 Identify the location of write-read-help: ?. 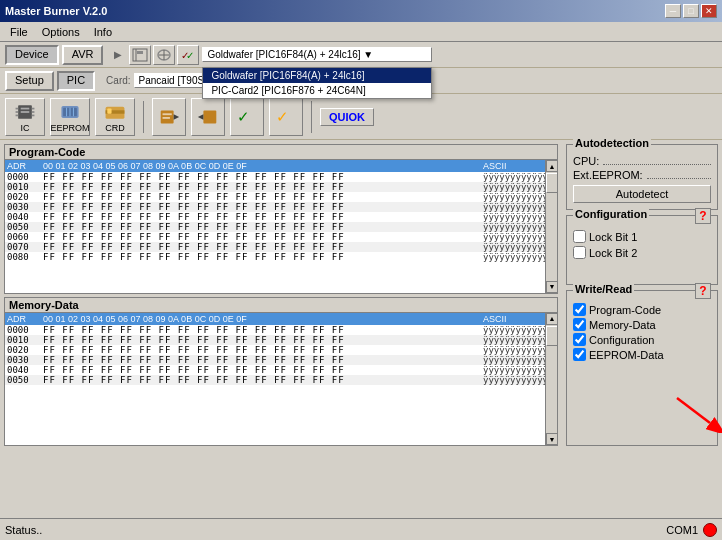
(703, 291).